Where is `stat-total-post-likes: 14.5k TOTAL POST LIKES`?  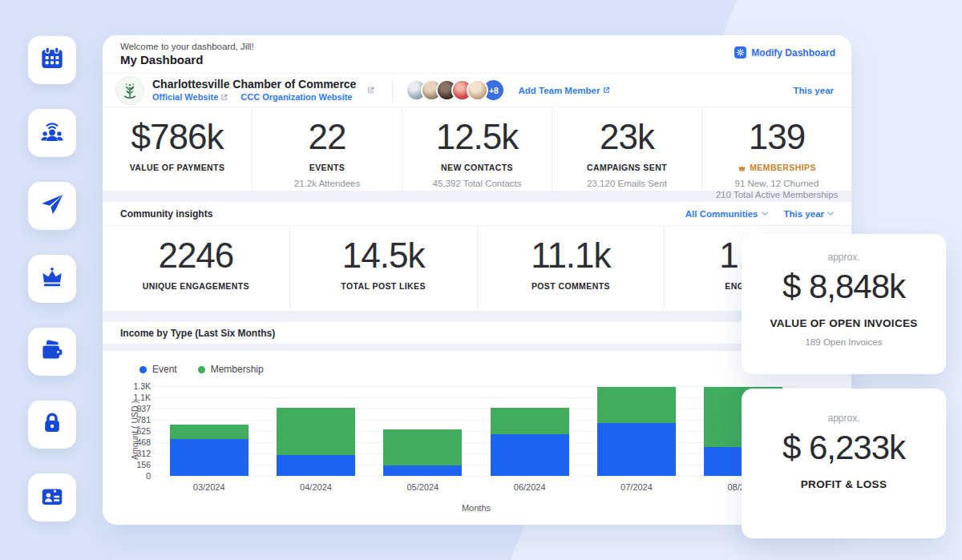
stat-total-post-likes: 14.5k TOTAL POST LIKES is located at coordinates (383, 268).